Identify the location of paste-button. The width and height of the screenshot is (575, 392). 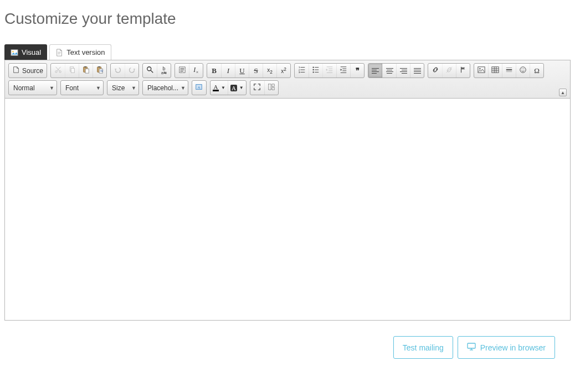
(85, 71).